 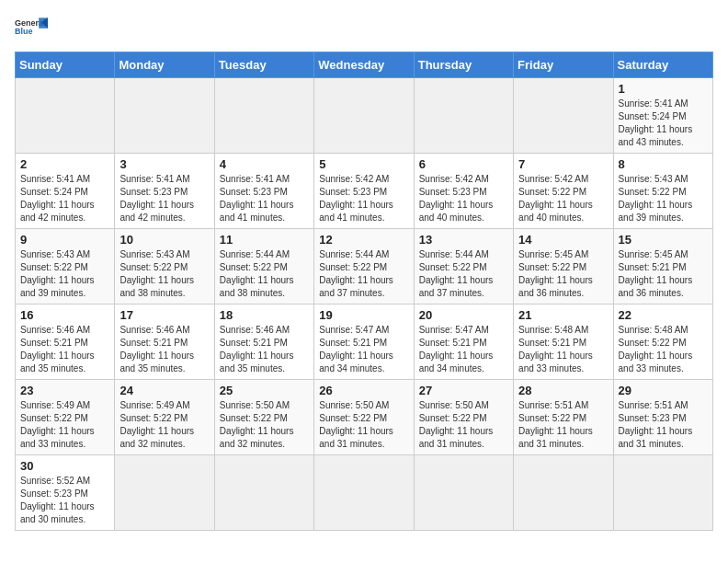 I want to click on day-number: 28, so click(x=563, y=390).